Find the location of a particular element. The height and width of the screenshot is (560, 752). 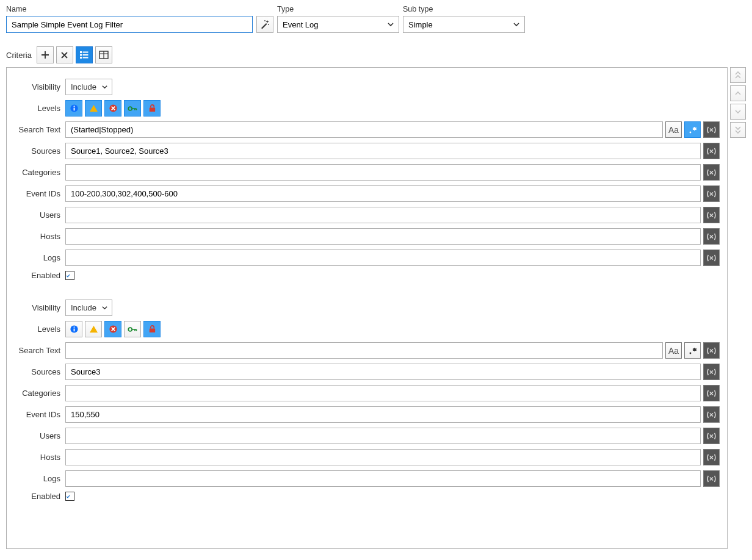

chevron-down-icon is located at coordinates (738, 112).